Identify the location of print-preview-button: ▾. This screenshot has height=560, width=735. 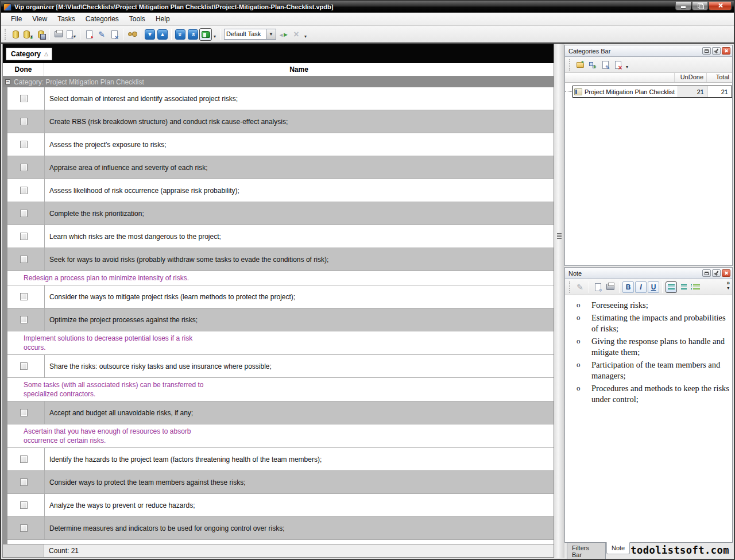
(71, 34).